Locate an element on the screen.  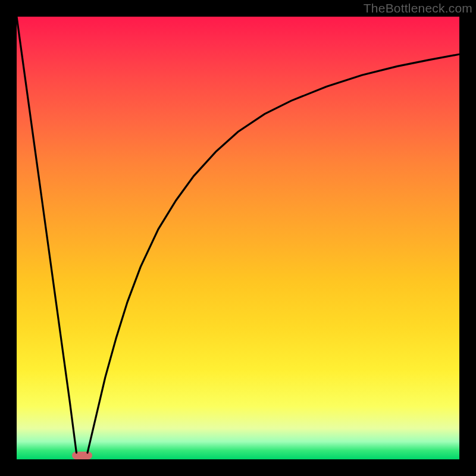
watermark-text: TheBottleneck.com is located at coordinates (418, 8).